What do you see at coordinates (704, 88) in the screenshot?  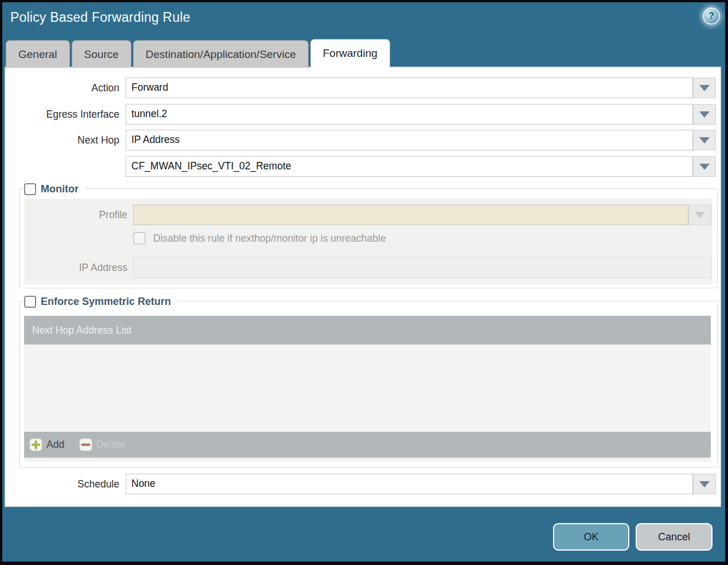 I see `action-dropdown-button` at bounding box center [704, 88].